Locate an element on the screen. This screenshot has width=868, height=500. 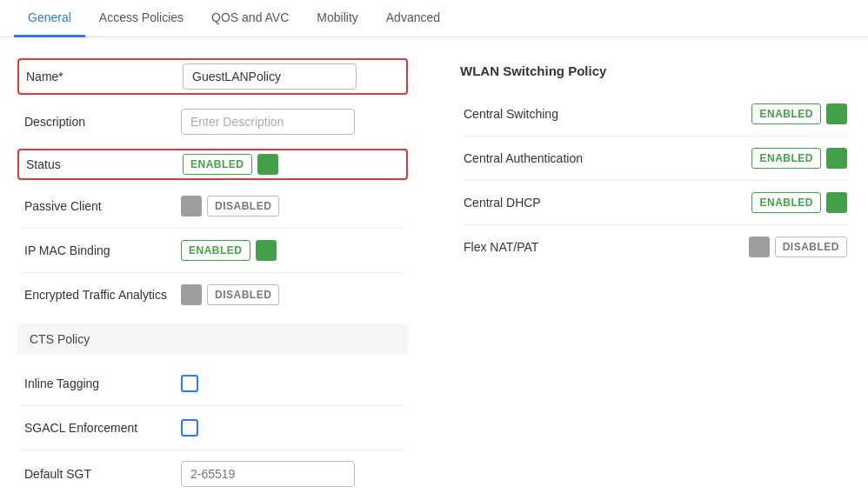
inline-tagging-control is located at coordinates (290, 383).